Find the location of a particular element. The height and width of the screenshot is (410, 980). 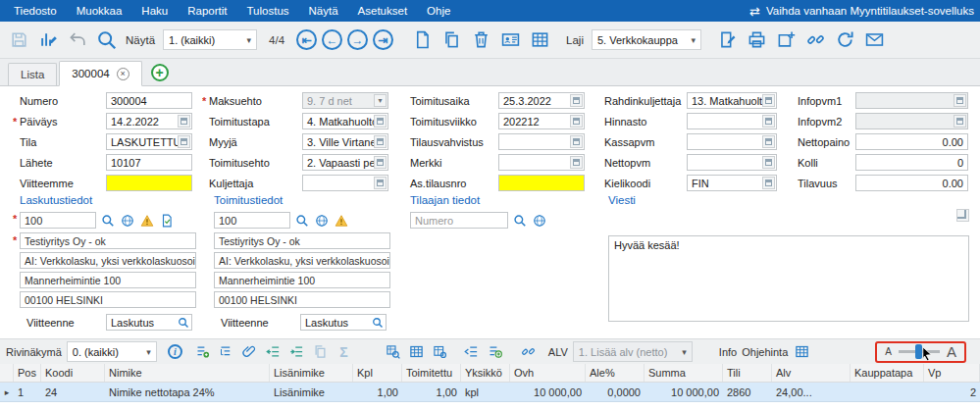

nav-next-icon: → is located at coordinates (357, 39).